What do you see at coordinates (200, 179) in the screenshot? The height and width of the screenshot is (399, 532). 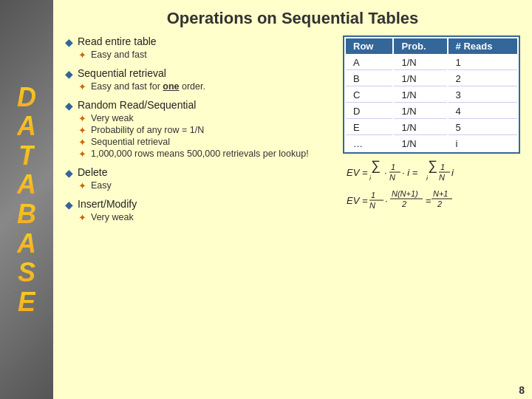 I see `bullet-delete: ◆ Delete ✦ Easy` at bounding box center [200, 179].